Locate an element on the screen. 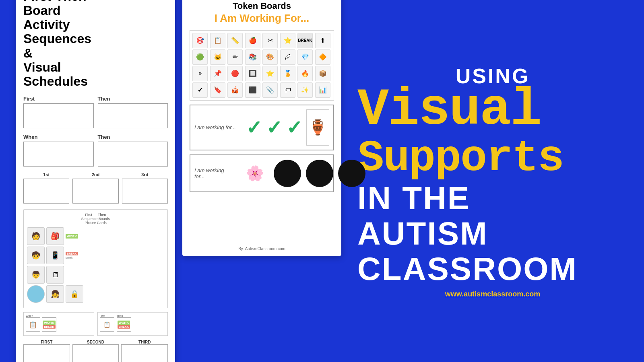 This screenshot has height=362, width=644. token-23: 🔥 is located at coordinates (305, 74).